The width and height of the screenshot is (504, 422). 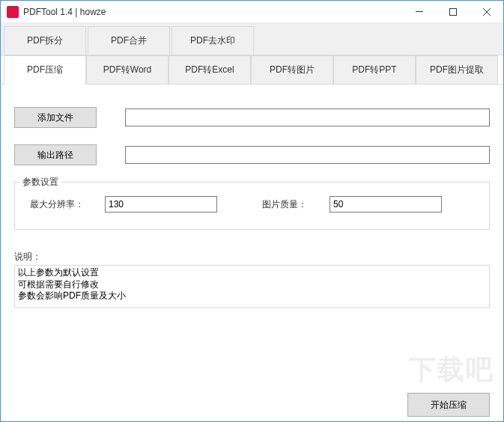 What do you see at coordinates (161, 204) in the screenshot?
I see `max-resolution-input` at bounding box center [161, 204].